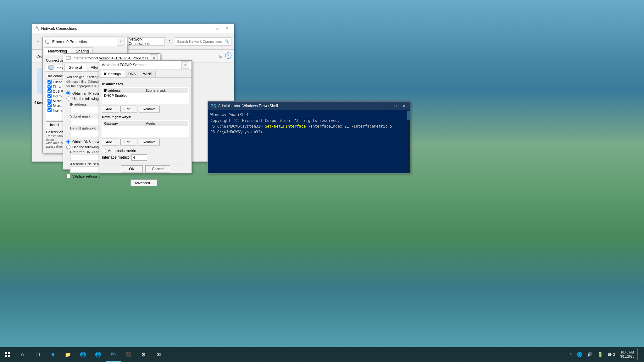  What do you see at coordinates (166, 96) in the screenshot?
I see `dhcp-mask` at bounding box center [166, 96].